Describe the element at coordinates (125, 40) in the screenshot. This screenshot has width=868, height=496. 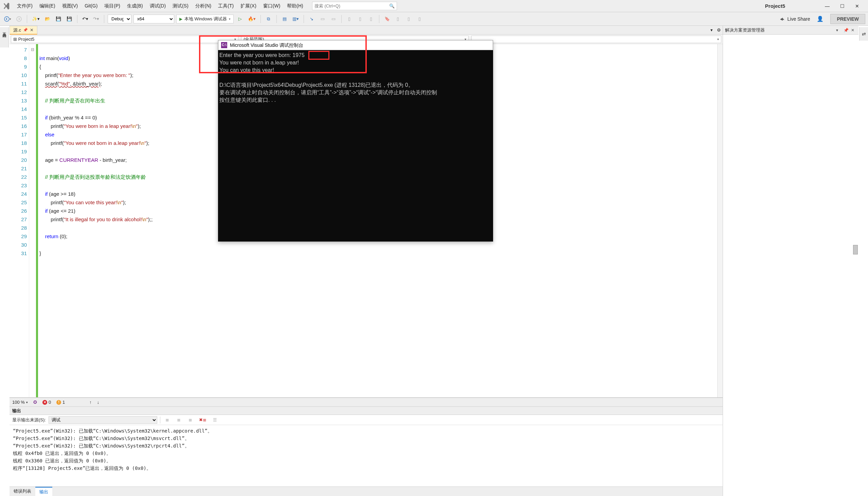
I see `nav-project-combo: ⊞ Project5▾` at that location.